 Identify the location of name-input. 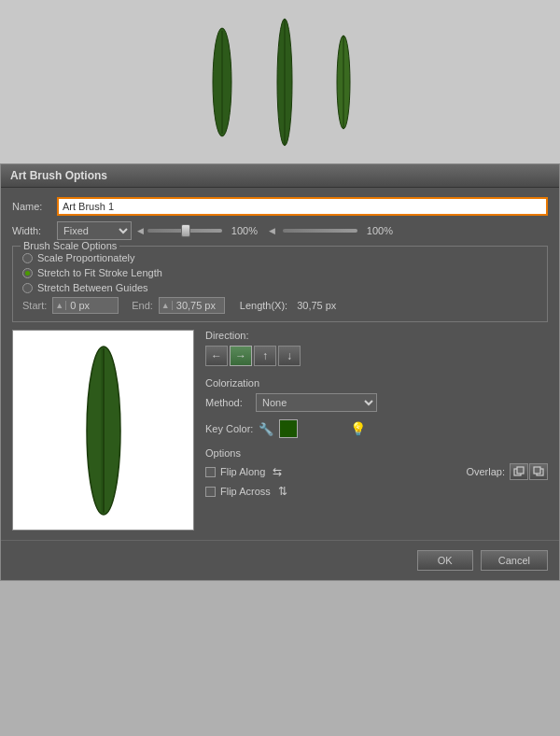
(302, 206).